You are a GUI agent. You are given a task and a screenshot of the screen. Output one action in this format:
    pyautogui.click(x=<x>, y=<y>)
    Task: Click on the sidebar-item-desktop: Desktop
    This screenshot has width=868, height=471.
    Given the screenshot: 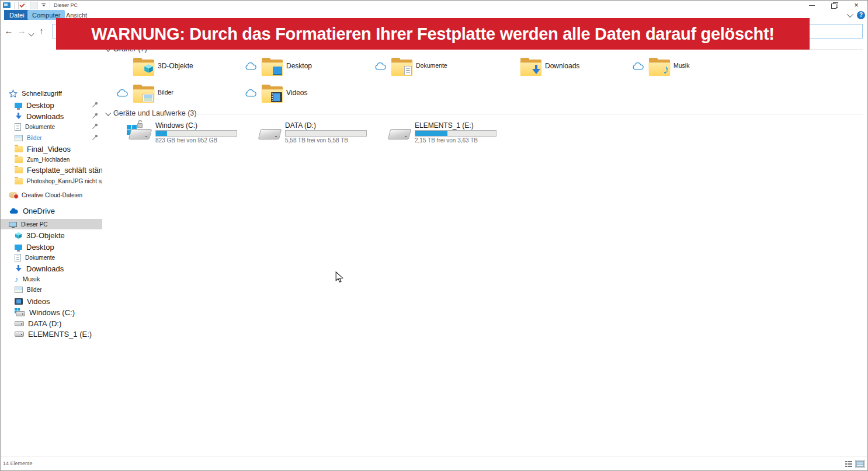 What is the action you would take?
    pyautogui.click(x=51, y=105)
    